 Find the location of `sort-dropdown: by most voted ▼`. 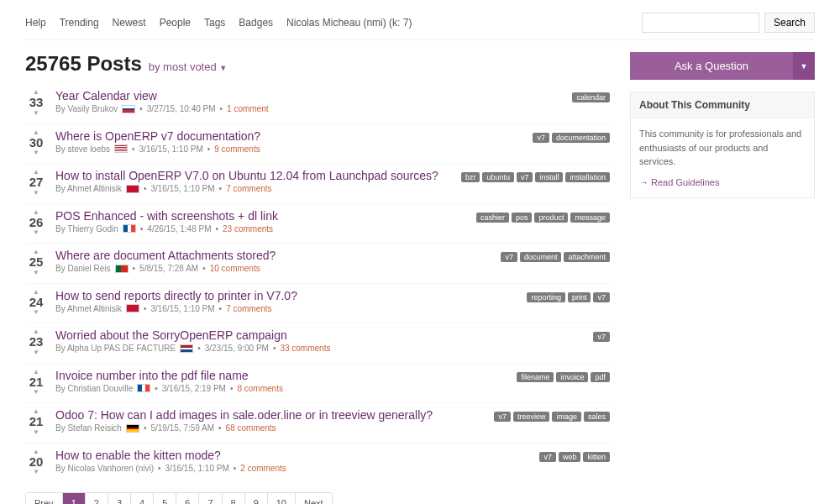

sort-dropdown: by most voted ▼ is located at coordinates (188, 67).